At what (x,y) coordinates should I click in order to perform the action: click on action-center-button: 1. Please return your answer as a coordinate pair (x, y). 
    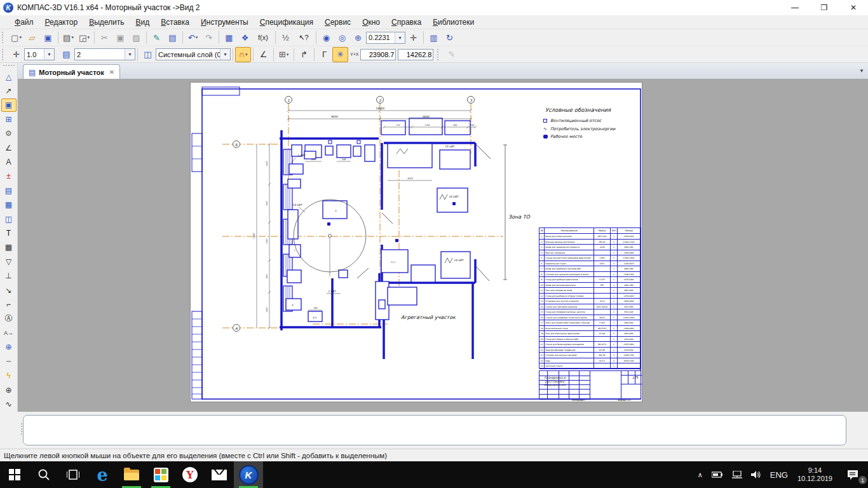
    Looking at the image, I should click on (853, 475).